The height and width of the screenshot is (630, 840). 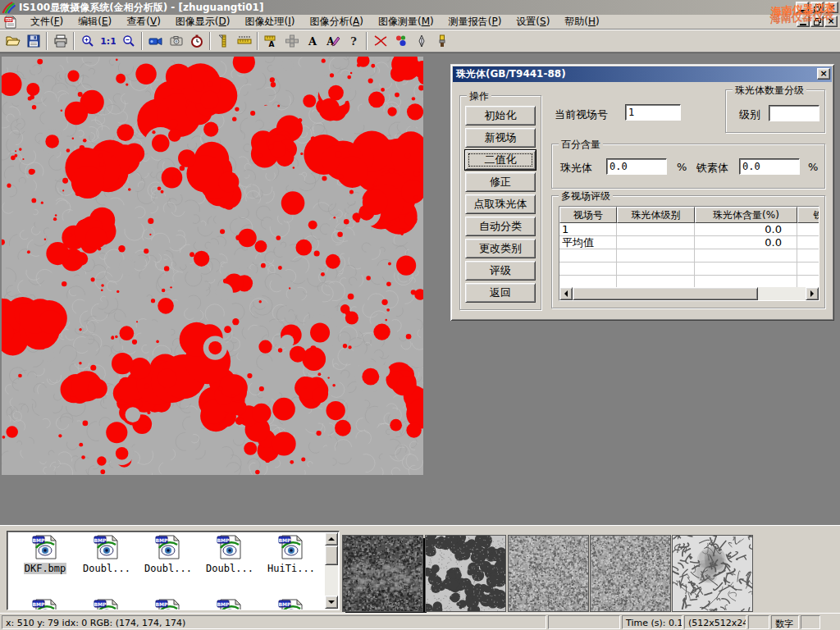 I want to click on menu-file: 文件(F), so click(x=47, y=21).